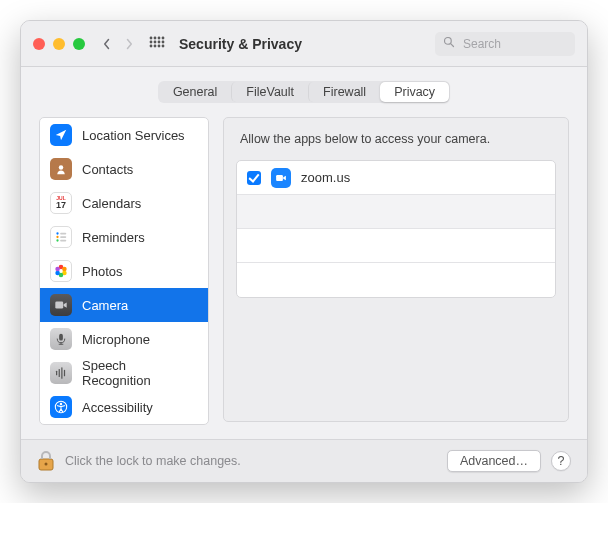 This screenshot has height=545, width=608. I want to click on microphone-icon, so click(61, 339).